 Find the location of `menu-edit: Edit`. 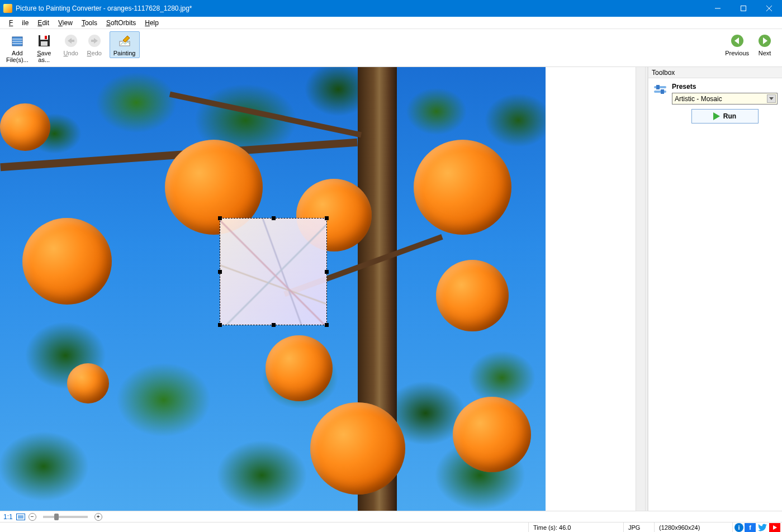

menu-edit: Edit is located at coordinates (44, 23).